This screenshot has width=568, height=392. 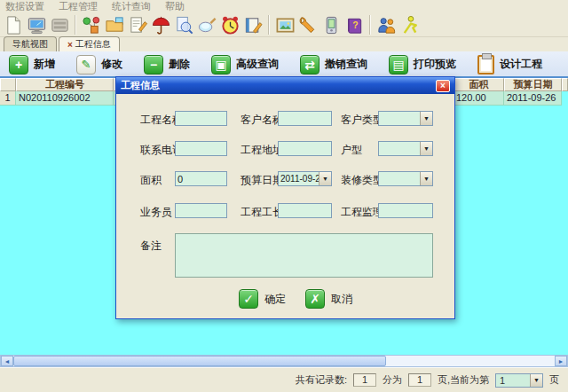 I want to click on foreman-field, so click(x=305, y=211).